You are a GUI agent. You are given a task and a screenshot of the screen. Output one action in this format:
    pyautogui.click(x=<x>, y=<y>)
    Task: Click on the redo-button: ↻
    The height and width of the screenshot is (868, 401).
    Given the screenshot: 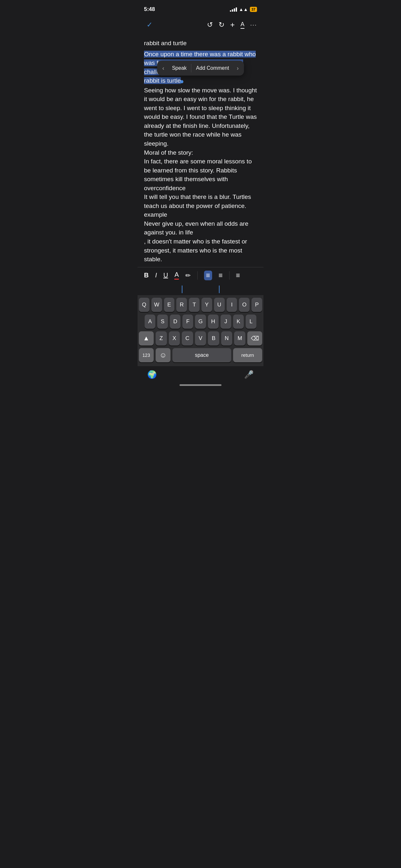 What is the action you would take?
    pyautogui.click(x=222, y=25)
    